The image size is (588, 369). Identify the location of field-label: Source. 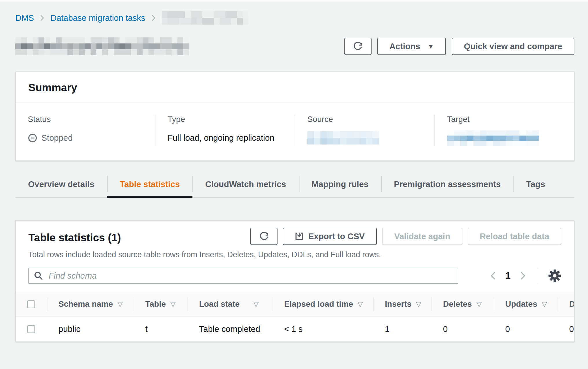
(371, 119).